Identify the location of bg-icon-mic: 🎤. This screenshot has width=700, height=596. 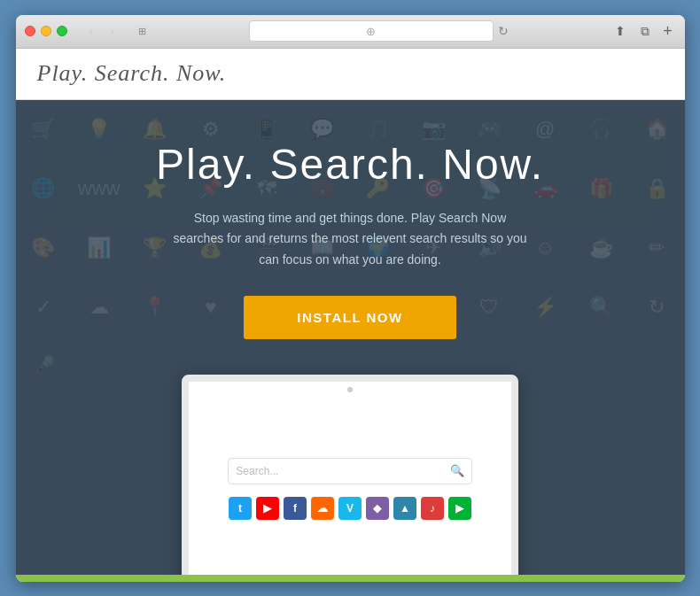
(43, 367).